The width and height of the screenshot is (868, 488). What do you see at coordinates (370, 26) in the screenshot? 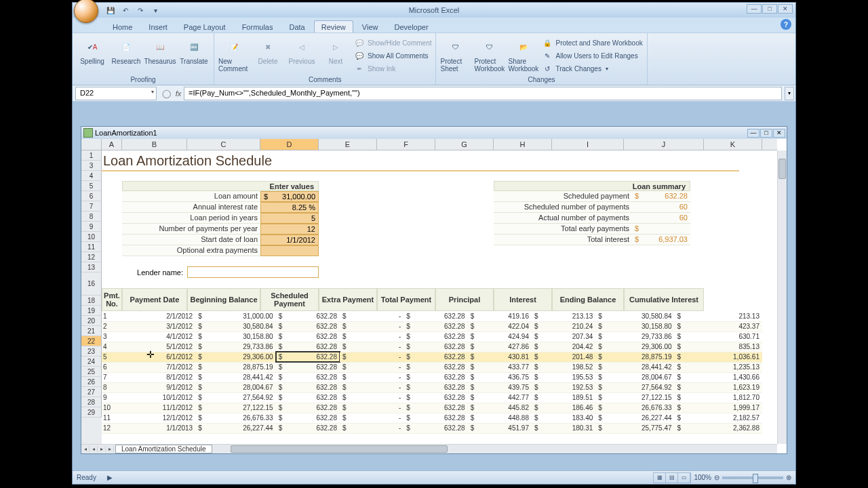
I see `tab-view: View` at bounding box center [370, 26].